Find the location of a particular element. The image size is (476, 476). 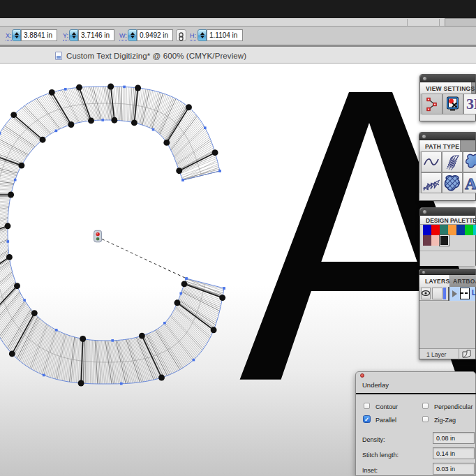

svg-text: A is located at coordinates (470, 184).